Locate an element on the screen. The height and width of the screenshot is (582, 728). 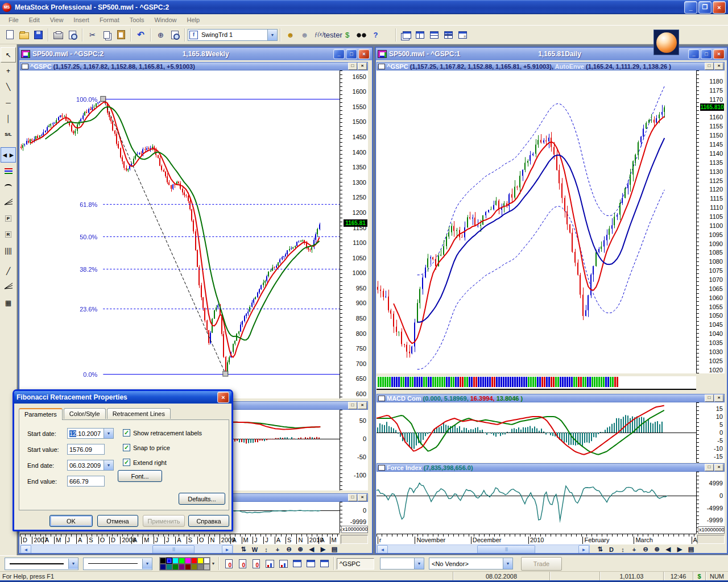
print-button is located at coordinates (58, 35).